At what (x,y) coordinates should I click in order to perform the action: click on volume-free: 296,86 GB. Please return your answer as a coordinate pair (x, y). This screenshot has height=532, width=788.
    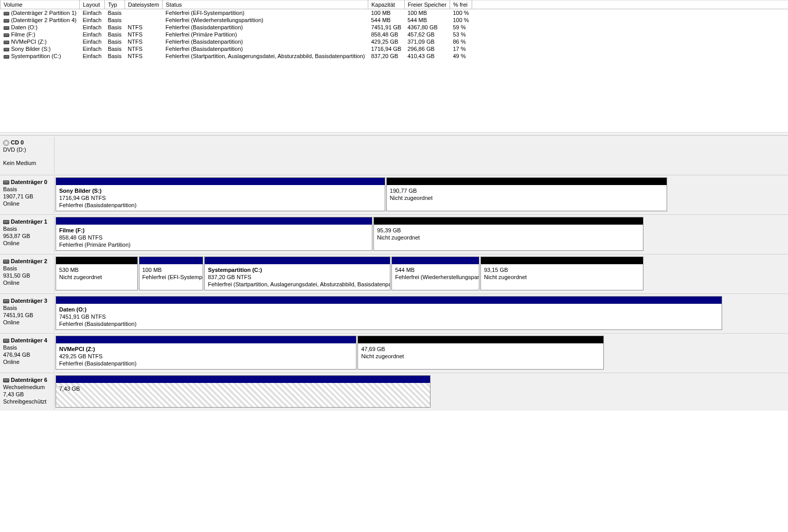
    Looking at the image, I should click on (427, 49).